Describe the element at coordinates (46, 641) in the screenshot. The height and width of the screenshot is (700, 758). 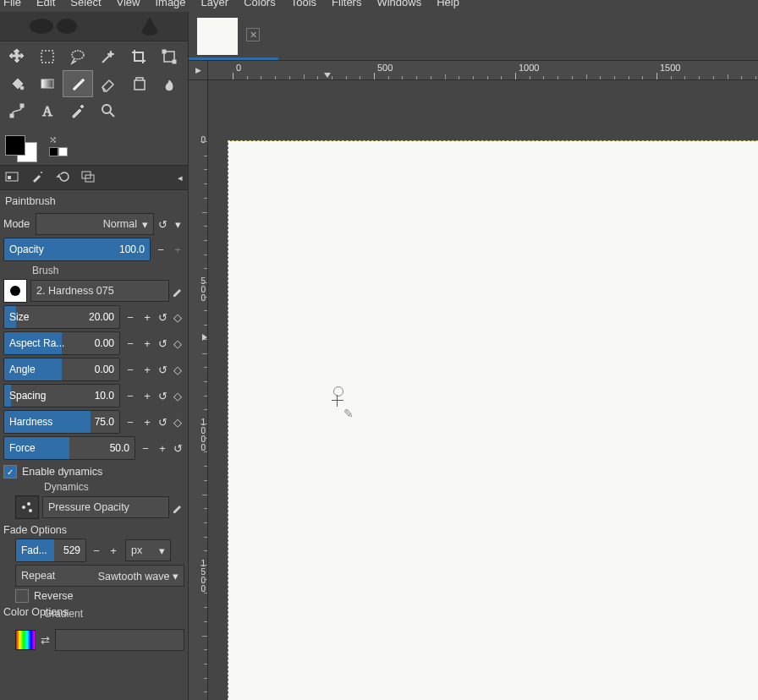
I see `gradient-reverse-icon: ⇄` at that location.